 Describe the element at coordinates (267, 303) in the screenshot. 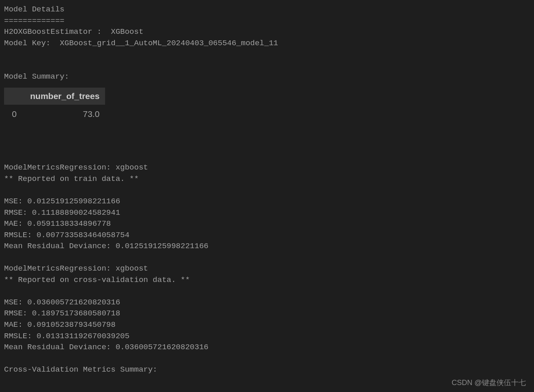

I see `cv-mse: MSE: 0.036005721620820316` at that location.